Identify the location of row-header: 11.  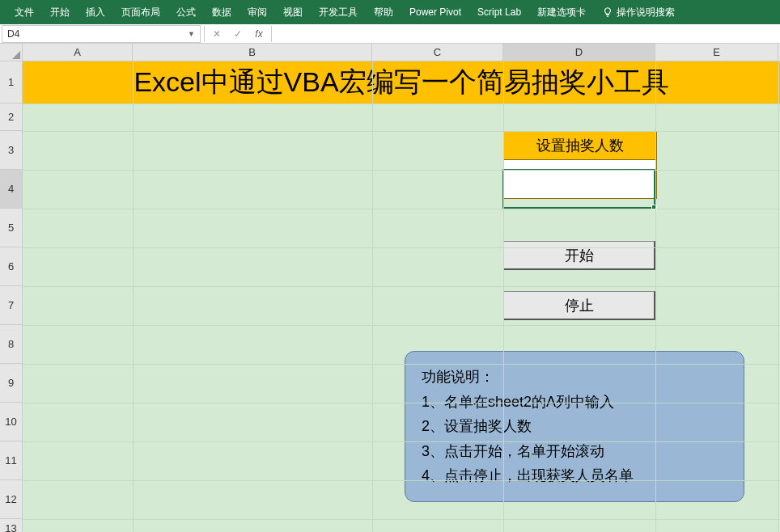
(11, 461).